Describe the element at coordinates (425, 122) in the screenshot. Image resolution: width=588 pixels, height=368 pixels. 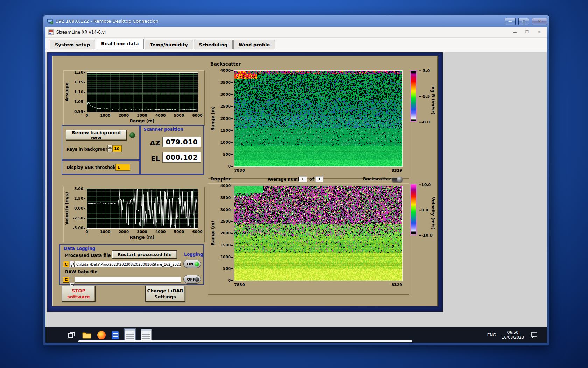
I see `tick-label: -8.0` at that location.